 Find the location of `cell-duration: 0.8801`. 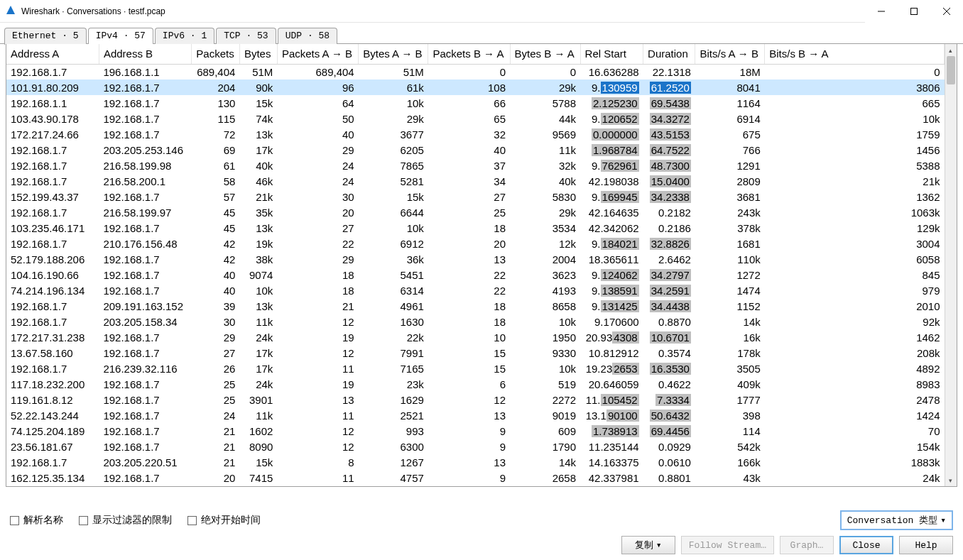

cell-duration: 0.8801 is located at coordinates (669, 478).